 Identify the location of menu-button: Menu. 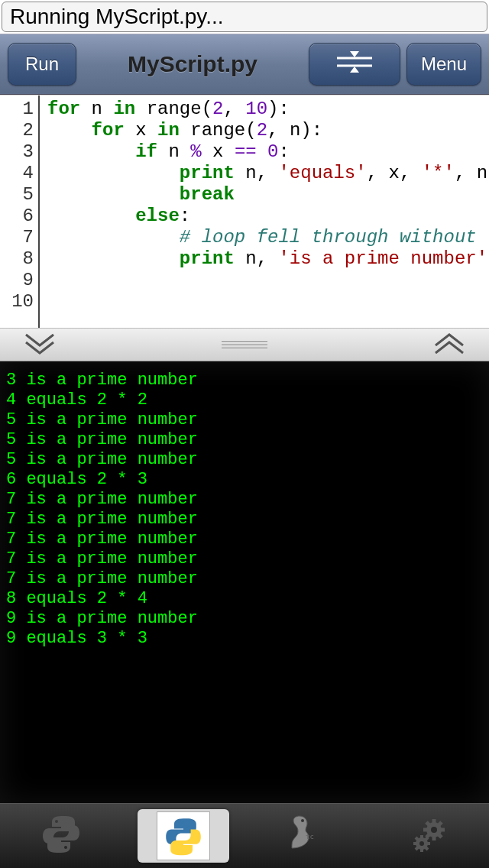
(444, 64).